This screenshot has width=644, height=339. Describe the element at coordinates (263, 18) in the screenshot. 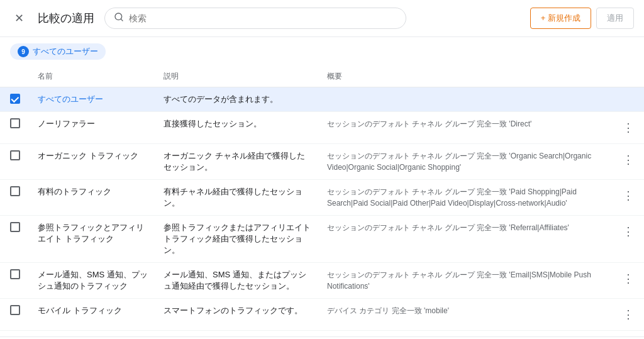

I see `search-input` at that location.